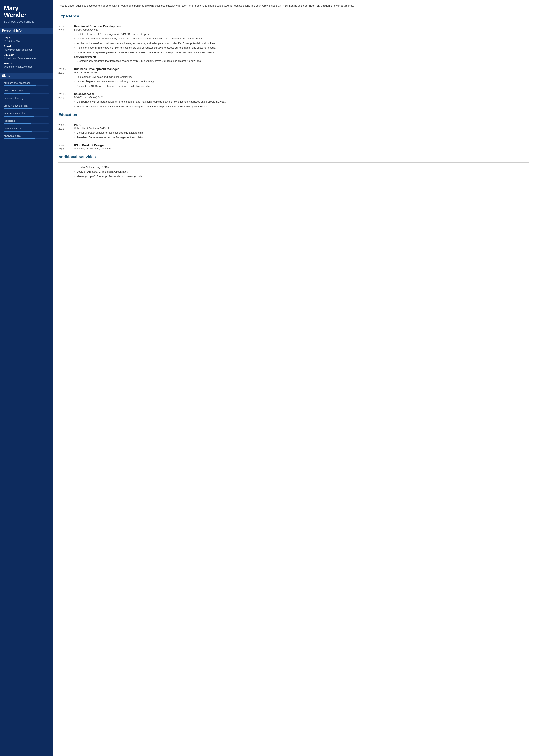 The image size is (535, 756). What do you see at coordinates (66, 44) in the screenshot?
I see `entry-dates: 2016 -2019` at bounding box center [66, 44].